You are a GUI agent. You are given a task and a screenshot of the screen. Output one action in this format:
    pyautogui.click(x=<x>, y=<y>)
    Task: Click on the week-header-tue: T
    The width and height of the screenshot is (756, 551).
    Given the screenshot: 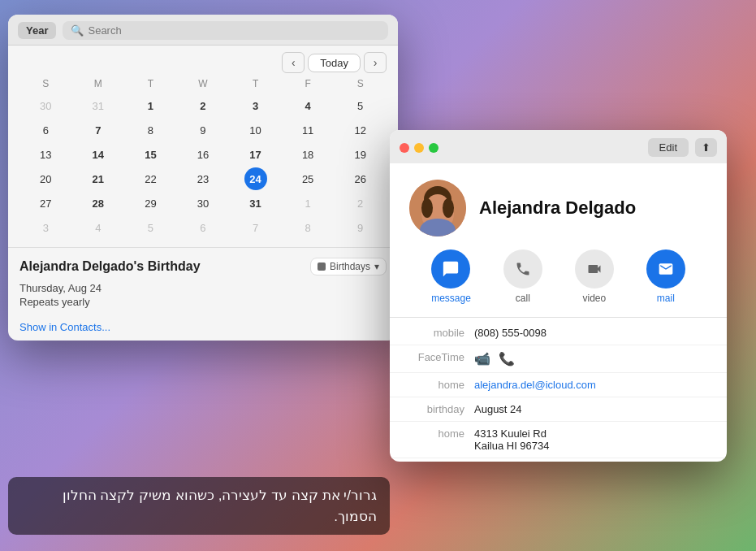 What is the action you would take?
    pyautogui.click(x=151, y=84)
    